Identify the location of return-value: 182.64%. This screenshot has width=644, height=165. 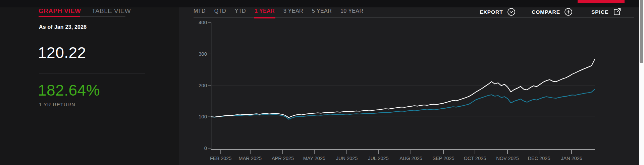
(69, 90).